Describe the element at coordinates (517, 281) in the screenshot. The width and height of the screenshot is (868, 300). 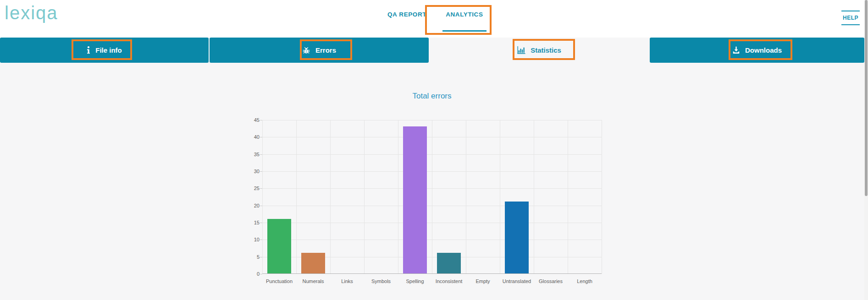
I see `x-axis-category-label: Untranslated` at that location.